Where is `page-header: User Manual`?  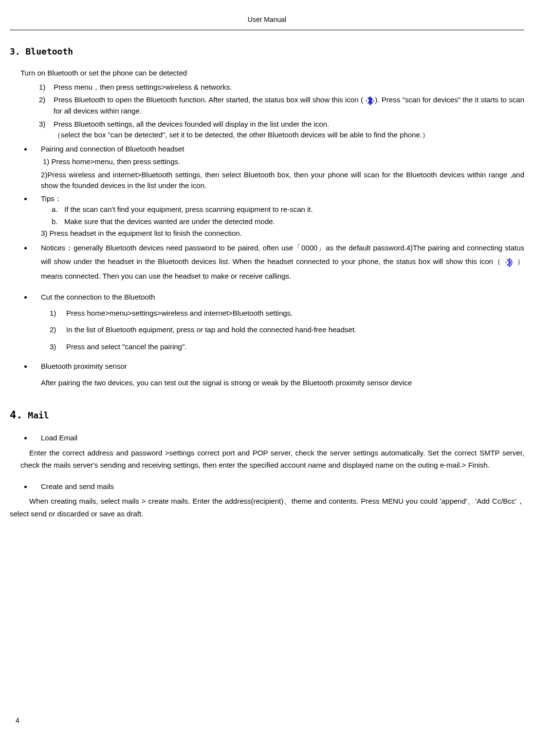 page-header: User Manual is located at coordinates (267, 22).